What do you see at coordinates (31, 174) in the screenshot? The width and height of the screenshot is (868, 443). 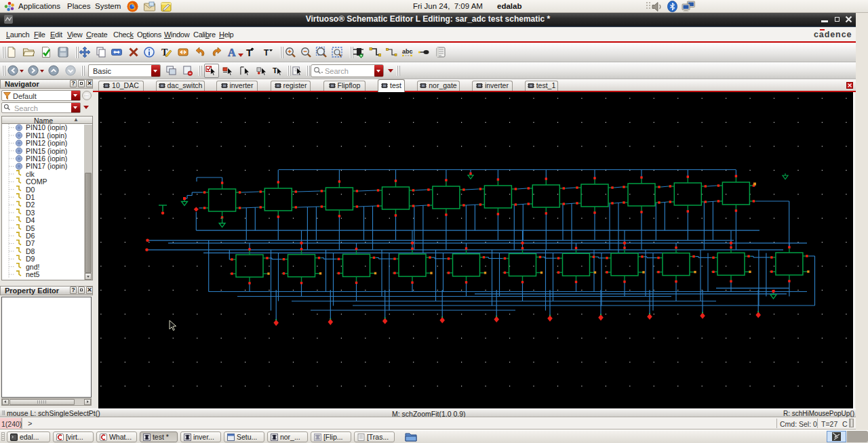 I see `svg-text: clk` at bounding box center [31, 174].